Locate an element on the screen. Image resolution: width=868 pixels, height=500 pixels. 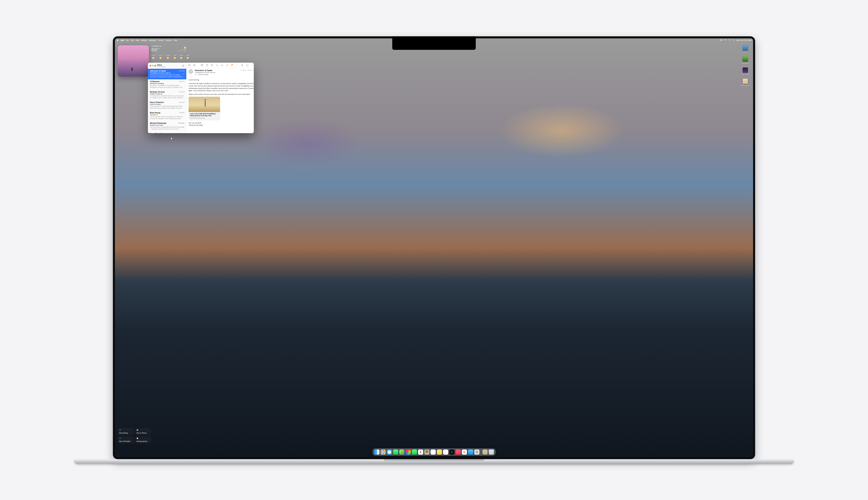
desktop-file-label: Dunk is located at coordinates (745, 52).